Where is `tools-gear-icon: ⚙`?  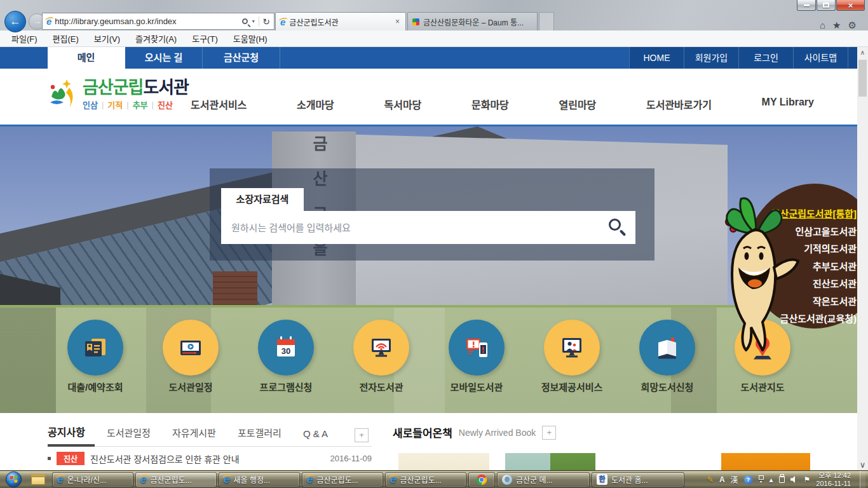 tools-gear-icon: ⚙ is located at coordinates (853, 25).